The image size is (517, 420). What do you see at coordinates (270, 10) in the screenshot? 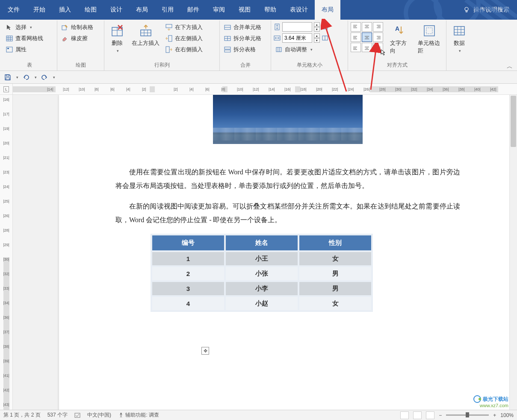
I see `menu-tab-10: 帮助` at bounding box center [270, 10].